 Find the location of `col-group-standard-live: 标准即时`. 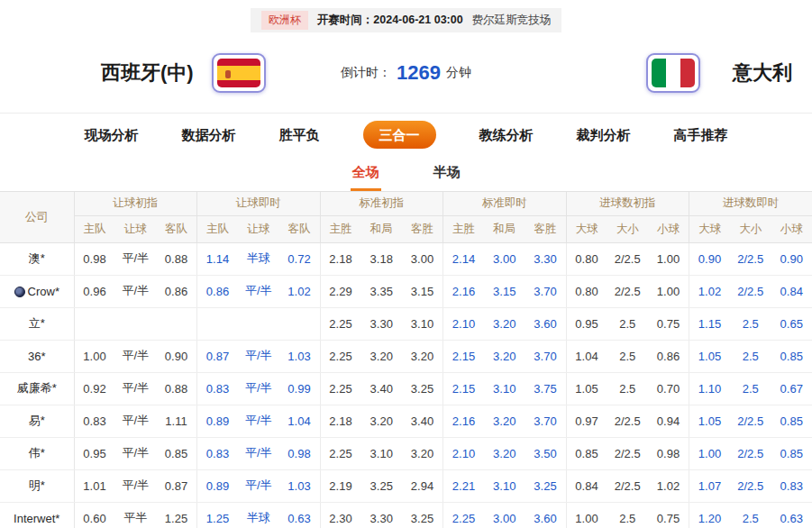

col-group-standard-live: 标准即时 is located at coordinates (505, 204).